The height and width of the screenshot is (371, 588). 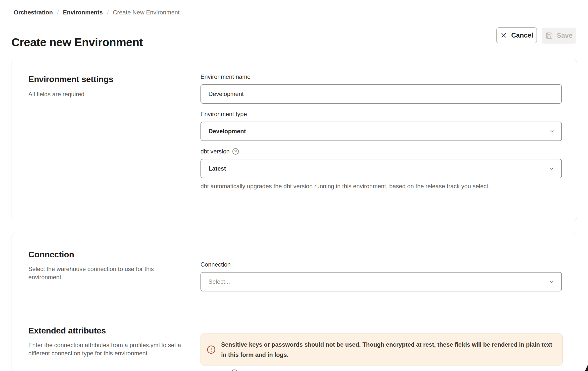 What do you see at coordinates (381, 114) in the screenshot?
I see `environment-type-label: Environment type` at bounding box center [381, 114].